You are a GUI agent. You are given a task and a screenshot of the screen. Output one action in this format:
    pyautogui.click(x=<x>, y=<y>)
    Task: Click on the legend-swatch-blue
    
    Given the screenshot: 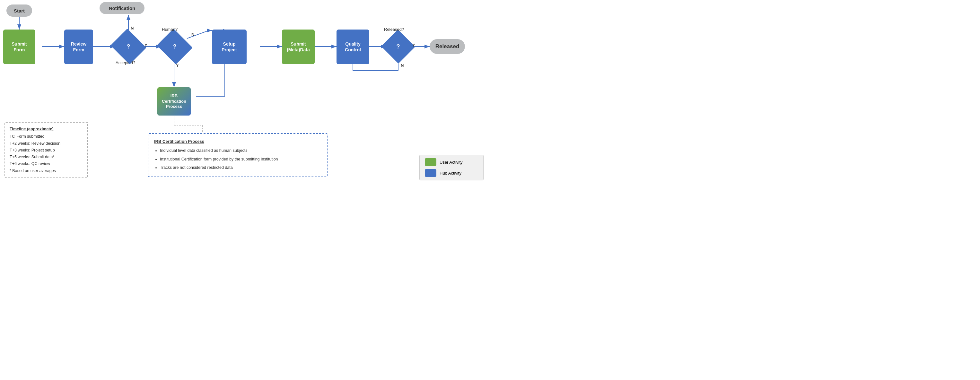 What is the action you would take?
    pyautogui.click(x=431, y=173)
    